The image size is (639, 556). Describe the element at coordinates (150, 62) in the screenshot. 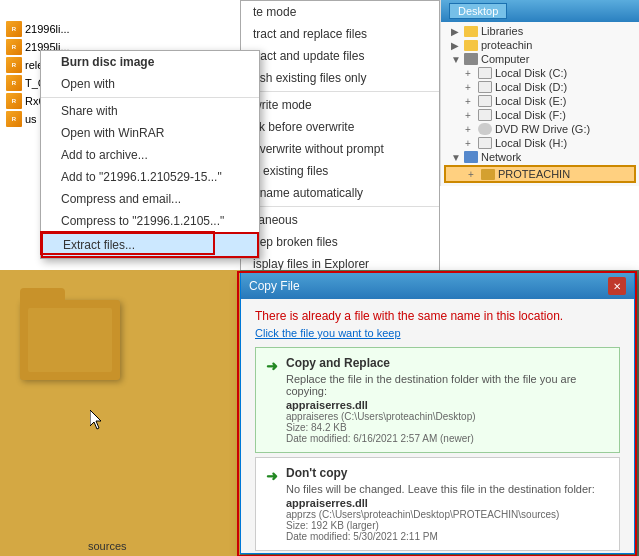

I see `context-menu-burn-disc: Burn disc image` at that location.